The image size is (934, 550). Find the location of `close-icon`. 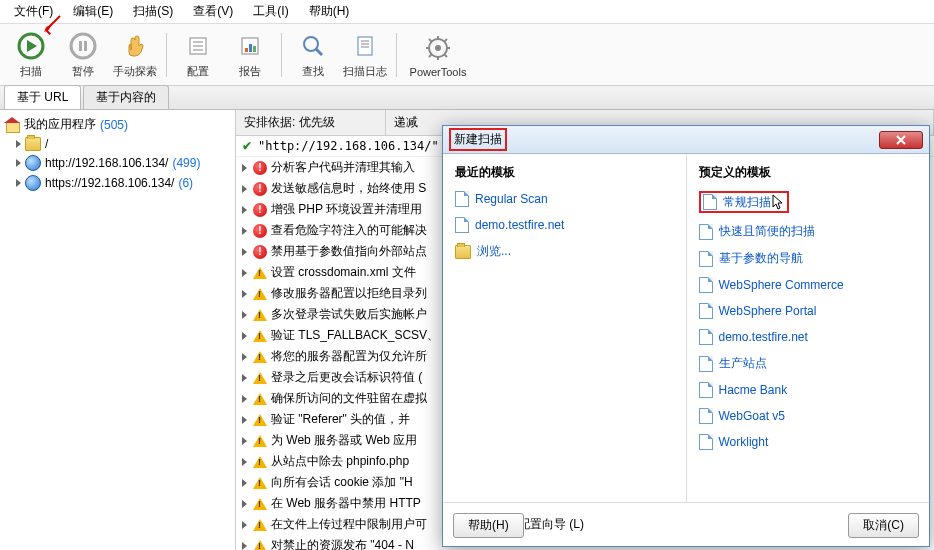

close-icon is located at coordinates (901, 140).